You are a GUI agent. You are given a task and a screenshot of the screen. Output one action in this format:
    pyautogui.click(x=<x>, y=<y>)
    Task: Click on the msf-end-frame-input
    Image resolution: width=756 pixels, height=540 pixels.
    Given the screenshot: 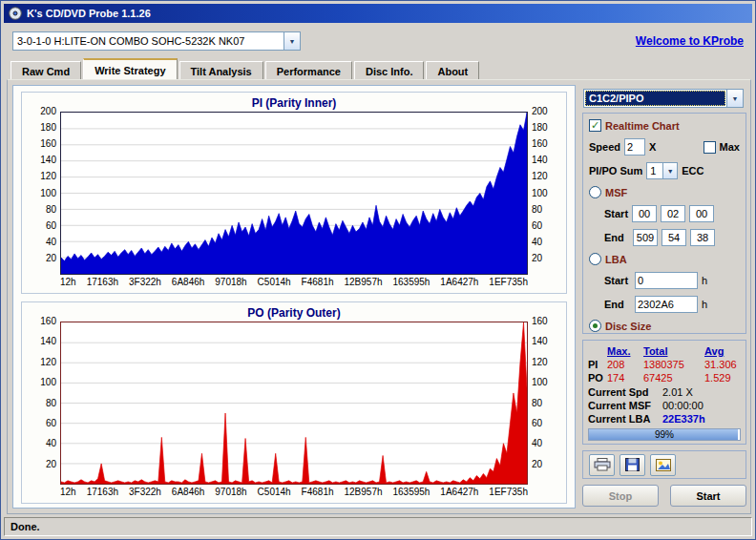 What is the action you would take?
    pyautogui.click(x=703, y=238)
    